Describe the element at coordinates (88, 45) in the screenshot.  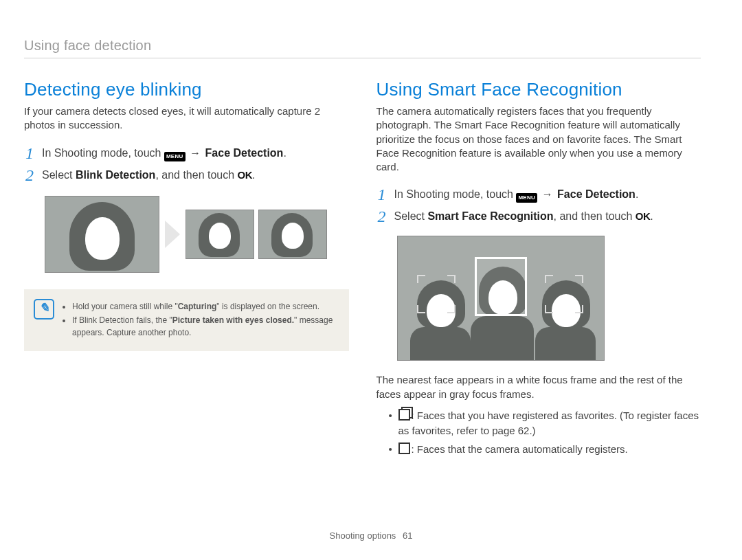
I see `breadcrumb-text: Using face detection` at that location.